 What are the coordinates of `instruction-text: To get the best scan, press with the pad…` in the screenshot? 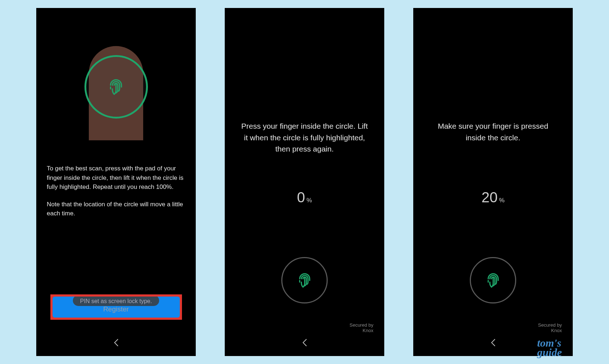 It's located at (116, 186).